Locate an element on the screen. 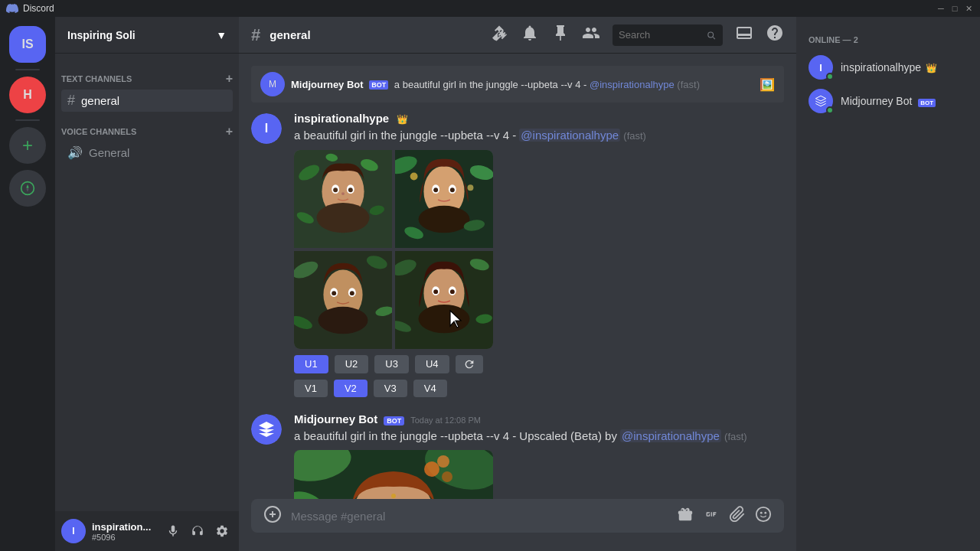  voice-channels-label: VOICE CHANNELS is located at coordinates (99, 132).